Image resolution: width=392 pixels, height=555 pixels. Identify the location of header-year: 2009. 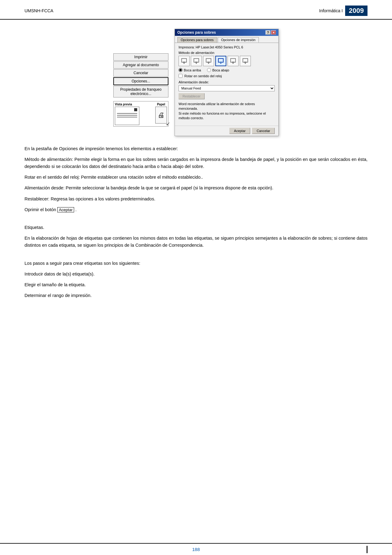
(356, 11).